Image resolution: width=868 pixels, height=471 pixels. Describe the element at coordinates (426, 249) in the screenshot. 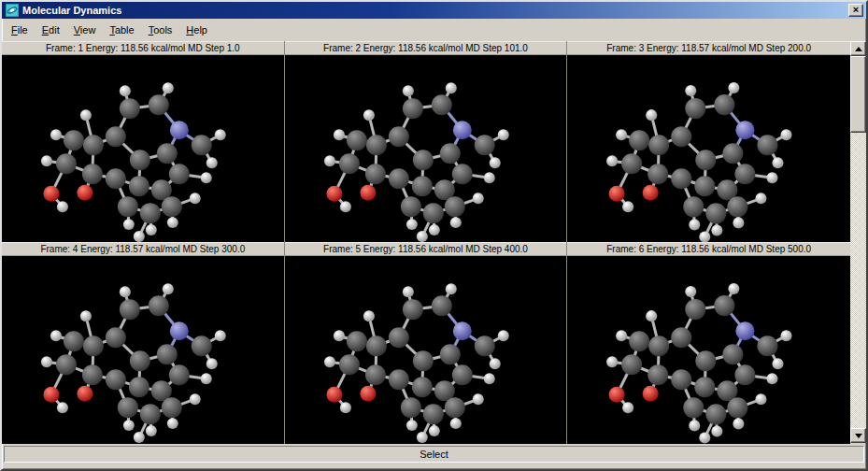

I see `frame-header: Frame: 5 Energy: 118.56 kcal/mol MD Step…` at that location.